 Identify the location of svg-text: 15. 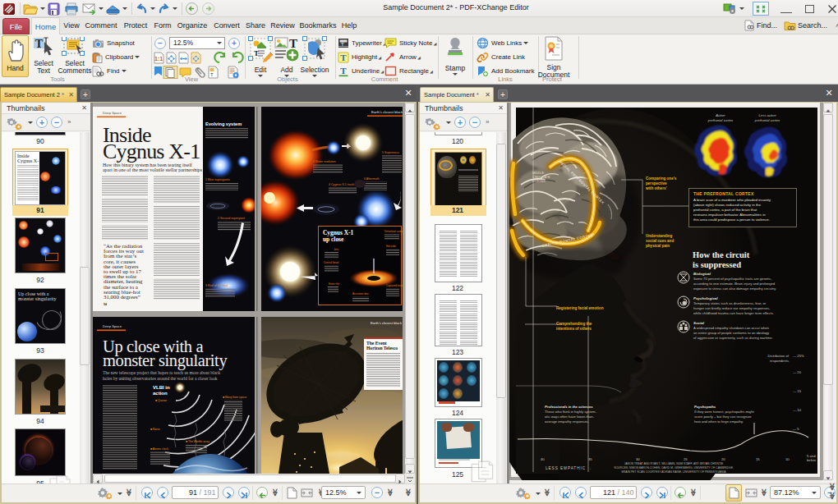
(757, 460).